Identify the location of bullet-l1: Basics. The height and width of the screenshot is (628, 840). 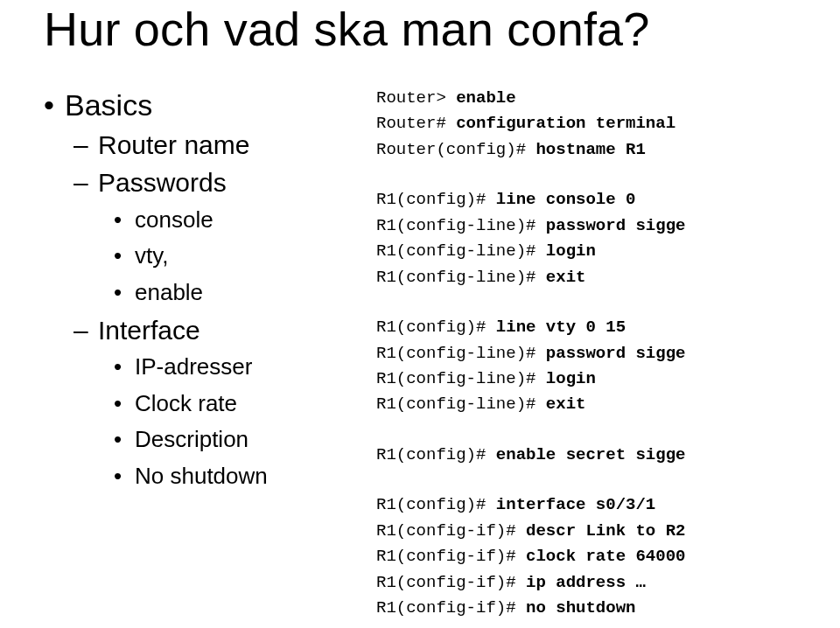
(206, 106).